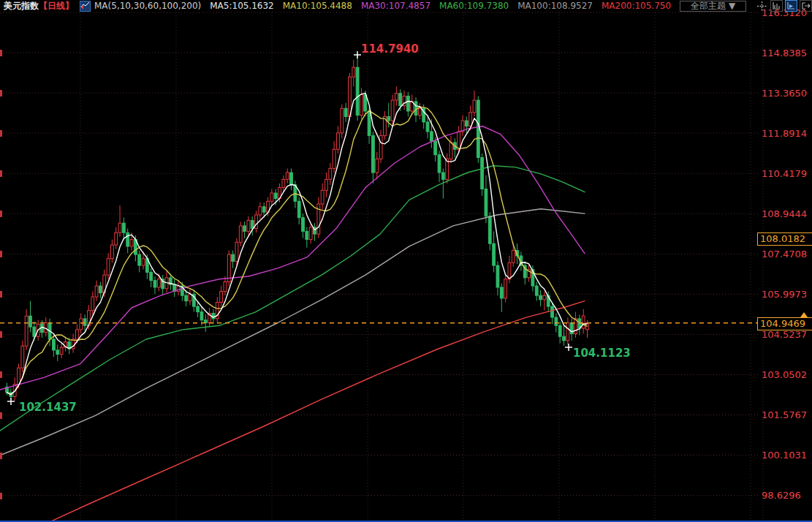 Image resolution: width=812 pixels, height=522 pixels. I want to click on axis-price-label: 103.0502, so click(786, 374).